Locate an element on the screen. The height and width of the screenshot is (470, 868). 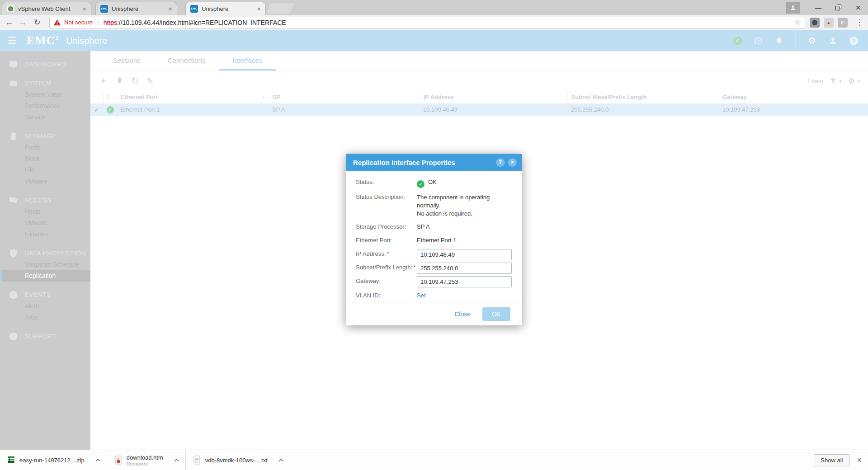
column-header-subnet: Subnet Mask/Prefix Length is located at coordinates (643, 97).